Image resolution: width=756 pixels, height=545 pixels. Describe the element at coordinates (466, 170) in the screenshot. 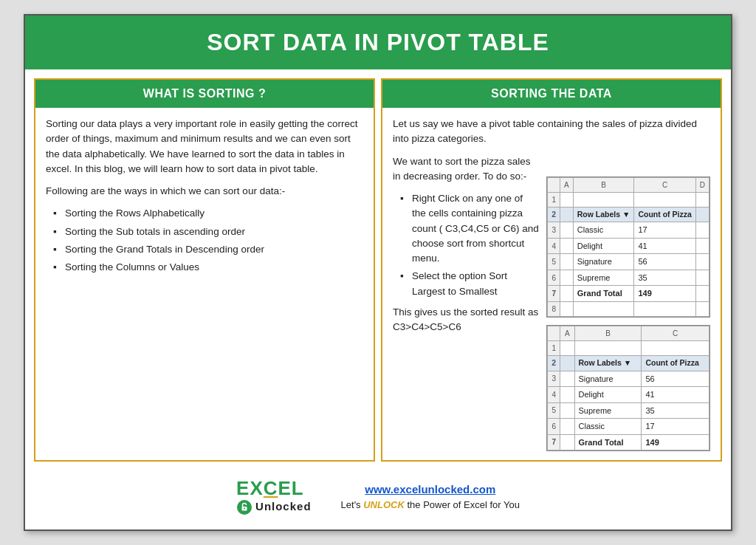

I see `right-para2: We want to sort the pizza sales in decre…` at that location.